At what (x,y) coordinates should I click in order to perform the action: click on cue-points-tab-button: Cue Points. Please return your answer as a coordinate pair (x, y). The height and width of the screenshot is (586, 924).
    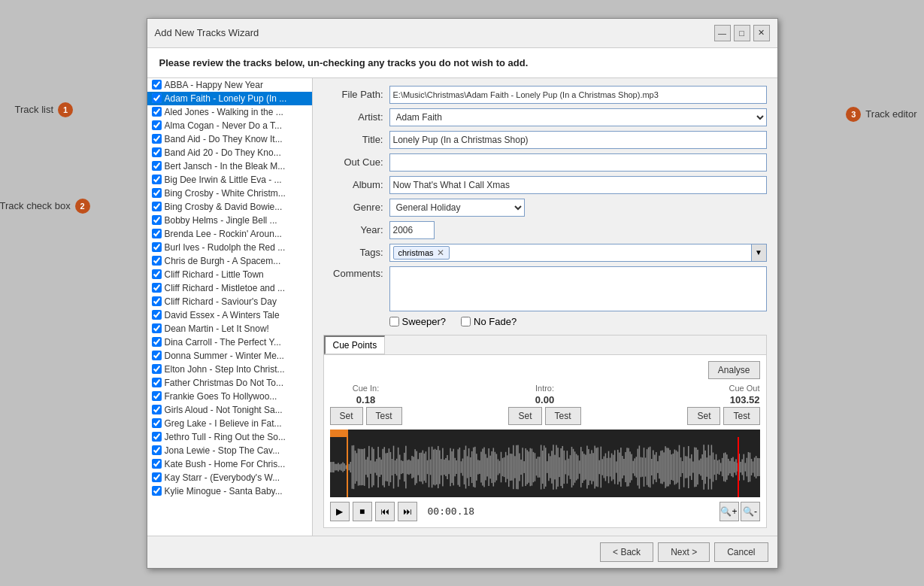
    Looking at the image, I should click on (355, 345).